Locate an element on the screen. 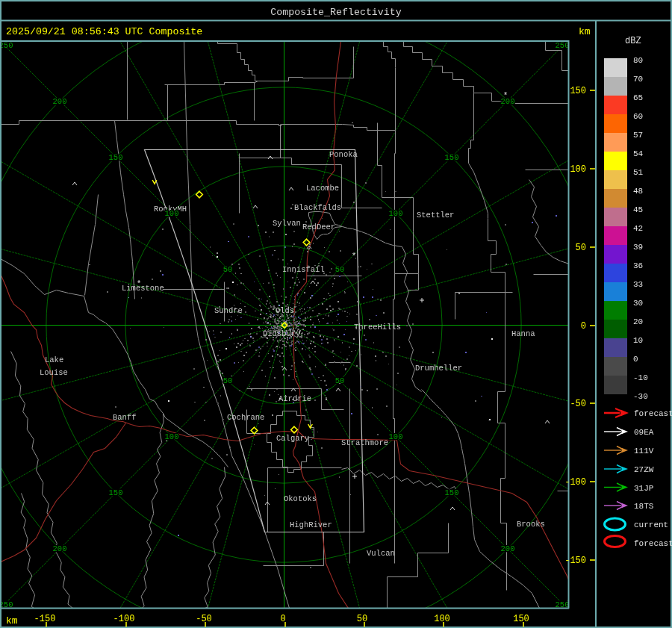  svg-text: 42 is located at coordinates (638, 228).